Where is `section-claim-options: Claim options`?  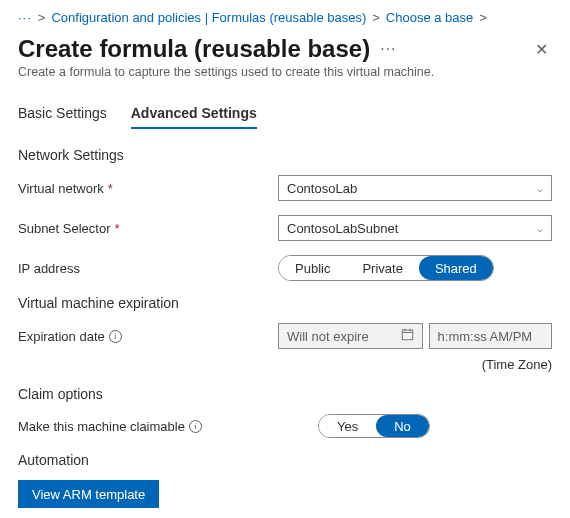
section-claim-options: Claim options is located at coordinates (285, 394).